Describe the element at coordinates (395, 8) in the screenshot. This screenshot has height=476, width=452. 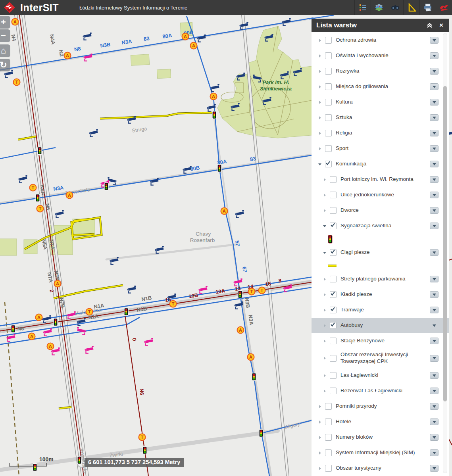
I see `search-button` at that location.